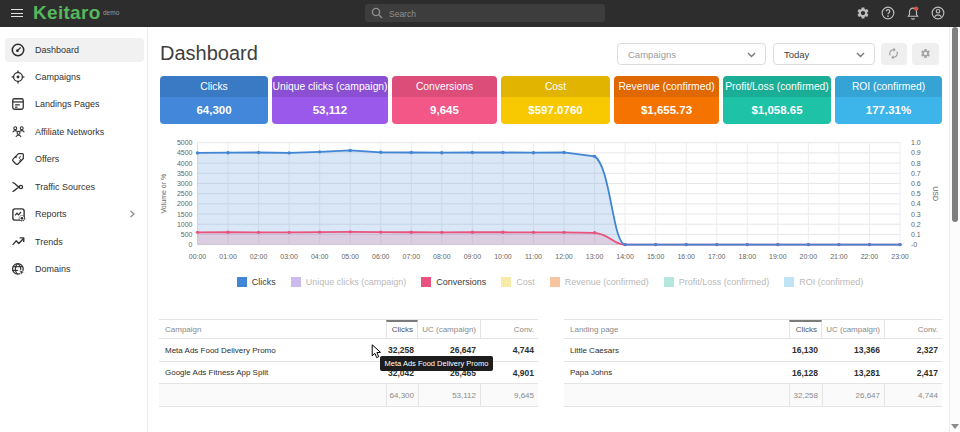  I want to click on svg-text: 0.5, so click(916, 194).